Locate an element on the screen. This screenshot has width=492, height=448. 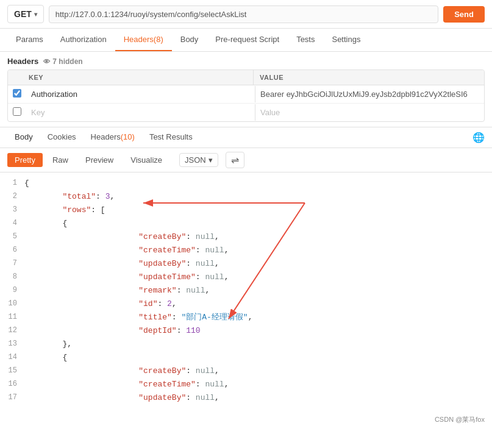
line-number: 3 is located at coordinates (15, 210).